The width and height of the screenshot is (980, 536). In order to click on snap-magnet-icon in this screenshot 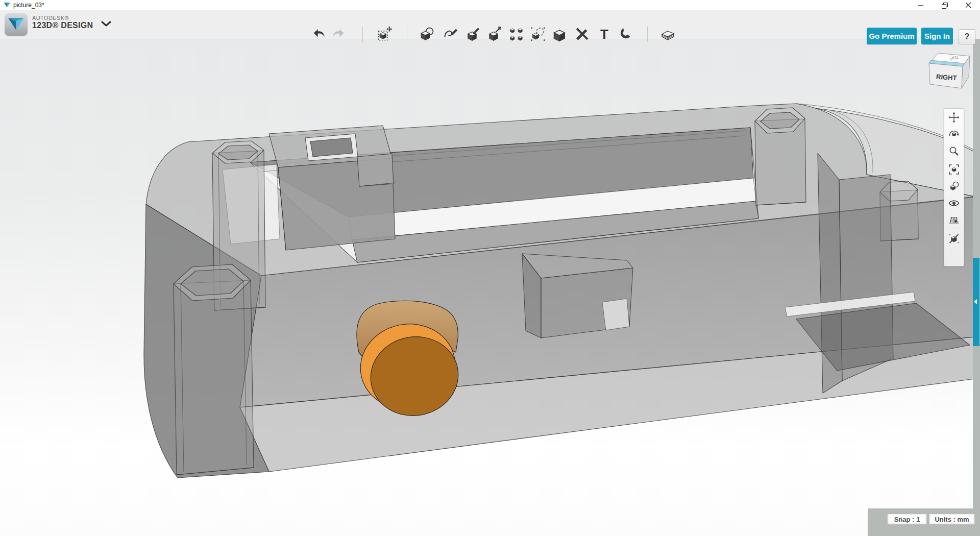, I will do `click(626, 34)`.